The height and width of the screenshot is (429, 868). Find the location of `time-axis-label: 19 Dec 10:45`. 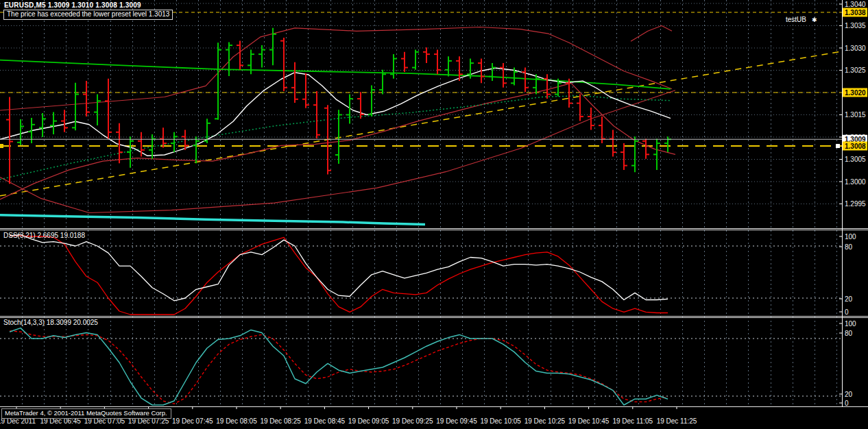

time-axis-label: 19 Dec 10:45 is located at coordinates (589, 421).